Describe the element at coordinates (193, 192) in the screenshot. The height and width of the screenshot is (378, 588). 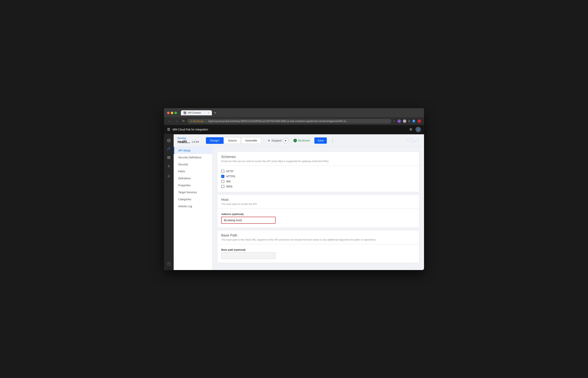
I see `nav-item-target-services: Target Services` at that location.